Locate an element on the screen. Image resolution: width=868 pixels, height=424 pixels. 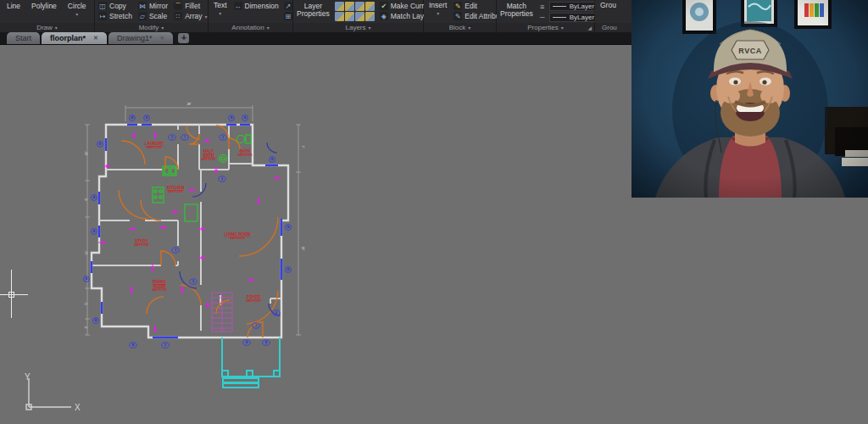
porch-step is located at coordinates (241, 380).